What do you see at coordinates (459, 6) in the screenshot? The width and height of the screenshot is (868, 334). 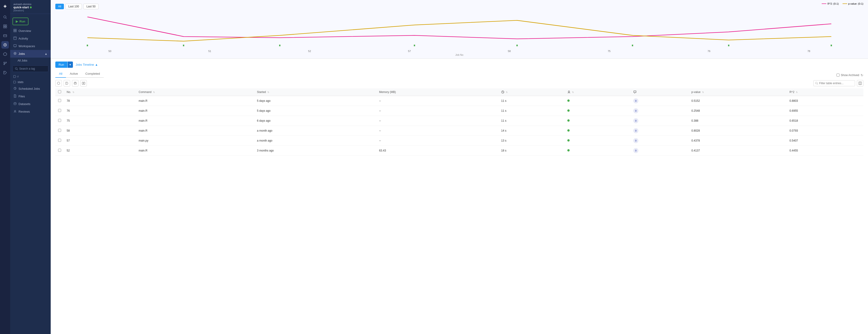 I see `chart-filter-buttons: All Last 100 Last 50` at bounding box center [459, 6].